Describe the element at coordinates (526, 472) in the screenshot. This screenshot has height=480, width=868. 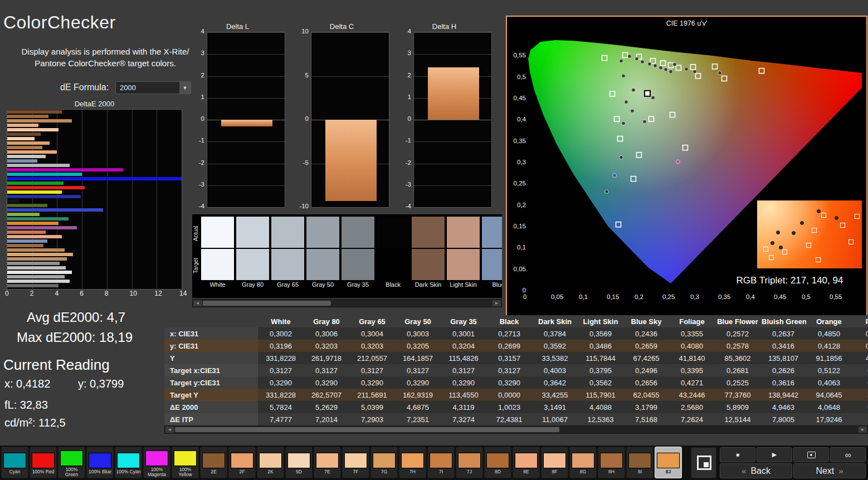
I see `patch-label: 8E` at that location.